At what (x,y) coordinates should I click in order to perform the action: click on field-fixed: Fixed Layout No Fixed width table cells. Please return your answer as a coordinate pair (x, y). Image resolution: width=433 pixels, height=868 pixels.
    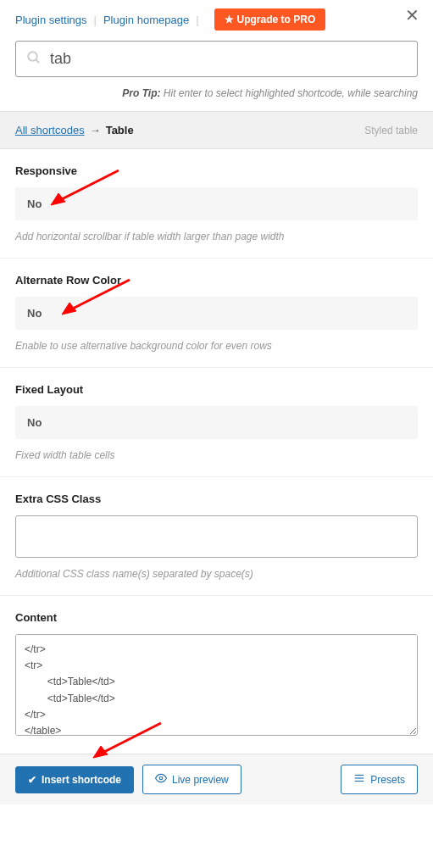
    Looking at the image, I should click on (217, 422).